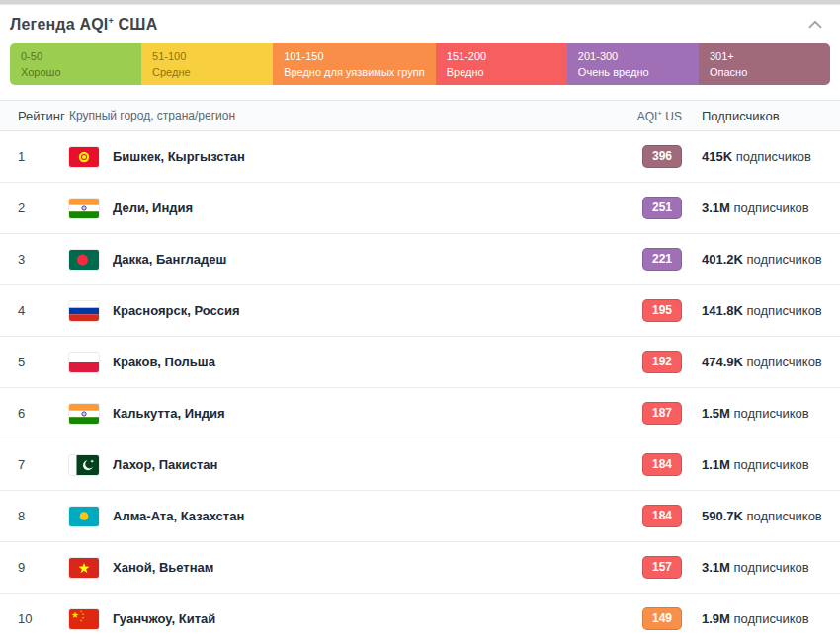  Describe the element at coordinates (43, 117) in the screenshot. I see `rank-column-header: Рейтинг` at that location.